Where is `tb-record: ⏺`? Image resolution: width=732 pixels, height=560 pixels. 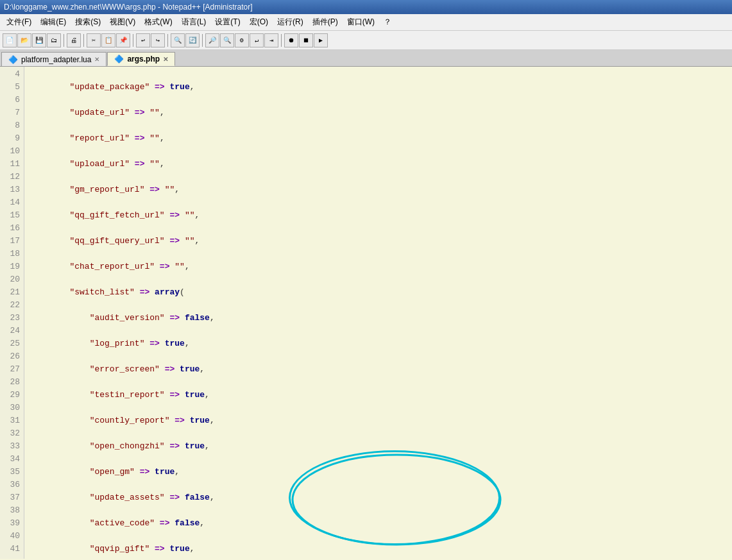 tb-record: ⏺ is located at coordinates (291, 40).